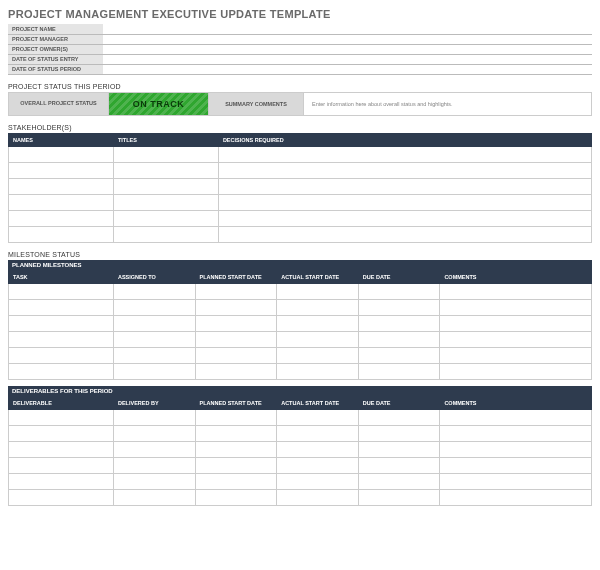 The height and width of the screenshot is (570, 600). Describe the element at coordinates (348, 39) in the screenshot. I see `value-project-manager` at that location.